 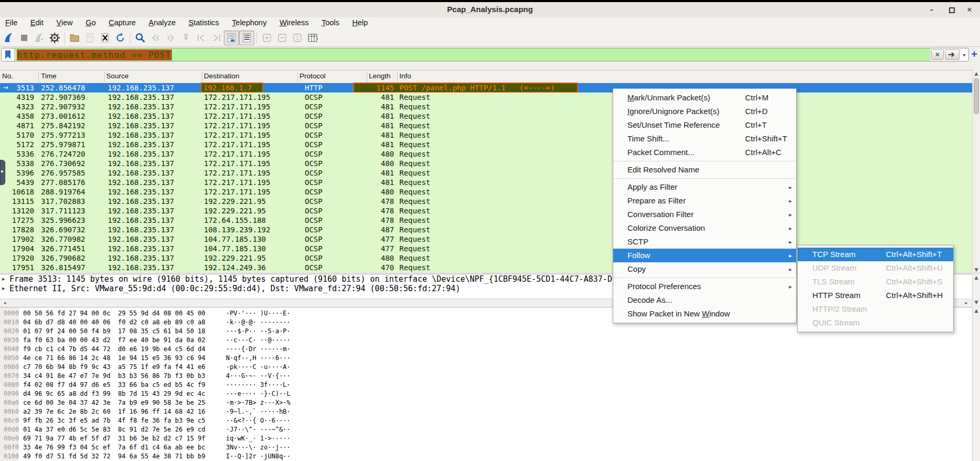 I want to click on menubar-item: Help, so click(x=360, y=23).